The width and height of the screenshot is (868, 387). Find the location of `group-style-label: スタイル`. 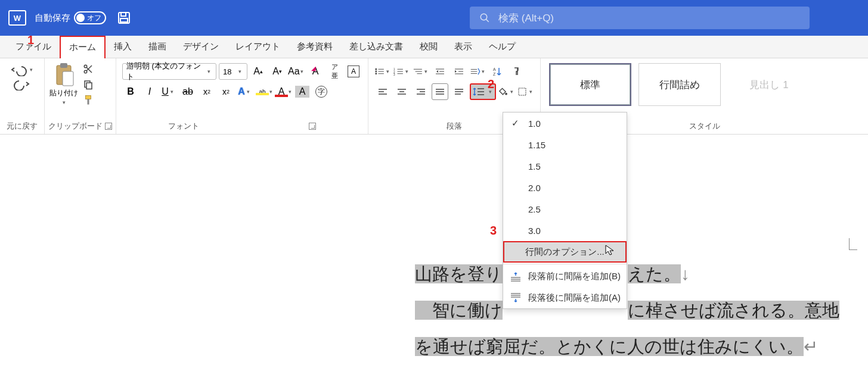

group-style-label: スタイル is located at coordinates (705, 126).